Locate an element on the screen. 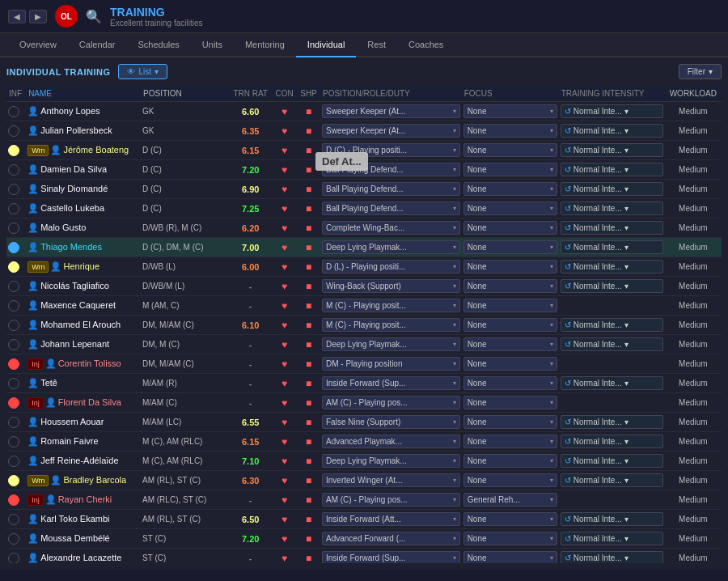 This screenshot has height=581, width=728. tab-mentoring: Mentoring is located at coordinates (265, 45).